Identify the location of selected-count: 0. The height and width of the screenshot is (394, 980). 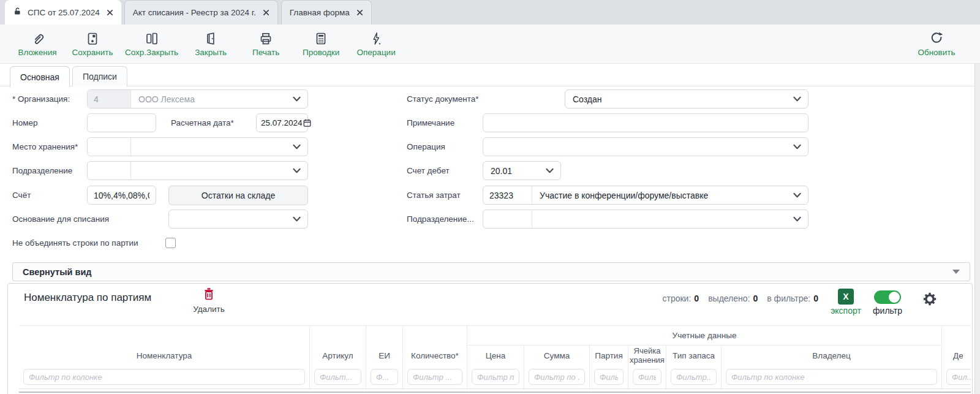
(755, 298).